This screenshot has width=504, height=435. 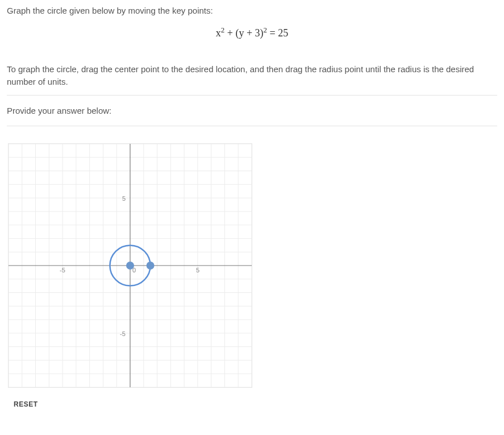 I want to click on y-tick-pos5: 5, so click(x=124, y=198).